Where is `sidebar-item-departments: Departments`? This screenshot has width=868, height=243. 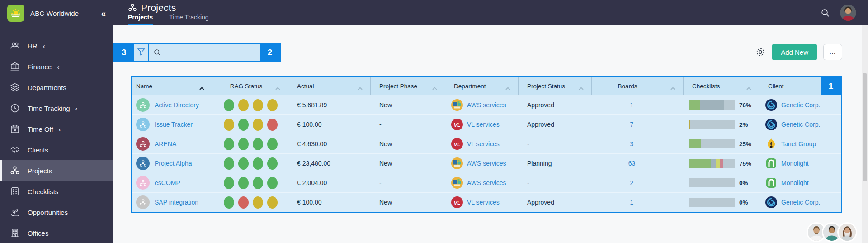
sidebar-item-departments: Departments is located at coordinates (57, 87).